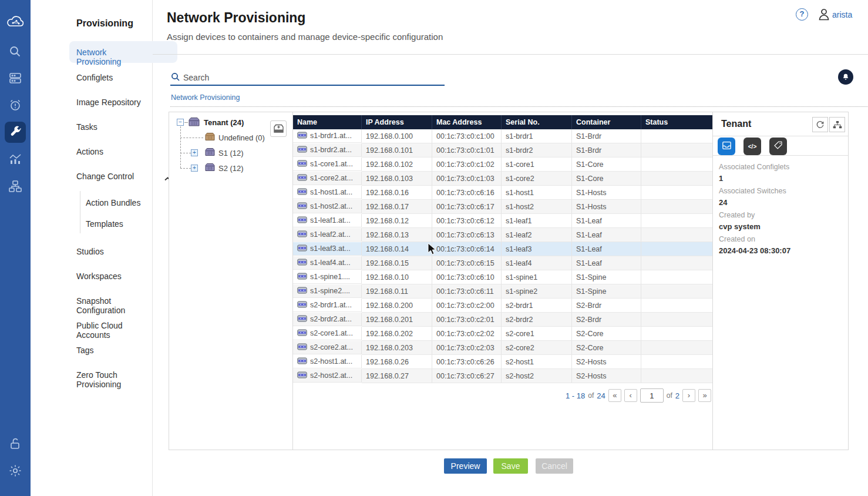 This screenshot has width=868, height=496. Describe the element at coordinates (467, 362) in the screenshot. I see `device-mac: 00:1c:73:c0:c6:26` at that location.